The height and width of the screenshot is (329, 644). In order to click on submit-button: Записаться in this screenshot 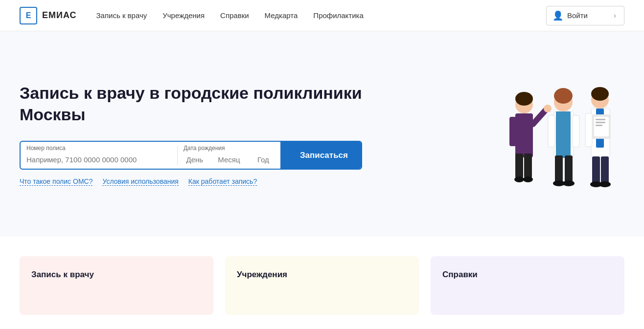, I will do `click(321, 155)`.